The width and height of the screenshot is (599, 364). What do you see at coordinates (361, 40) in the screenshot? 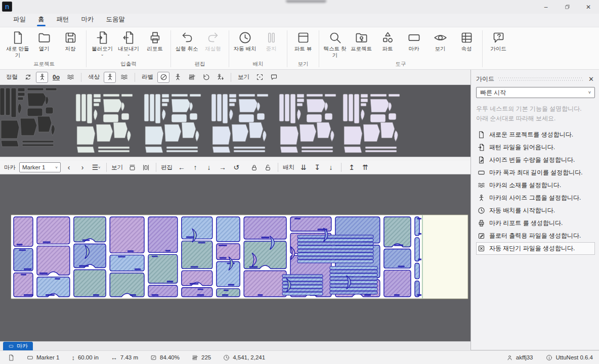
I see `project-panel-button: 프로젝트` at bounding box center [361, 40].